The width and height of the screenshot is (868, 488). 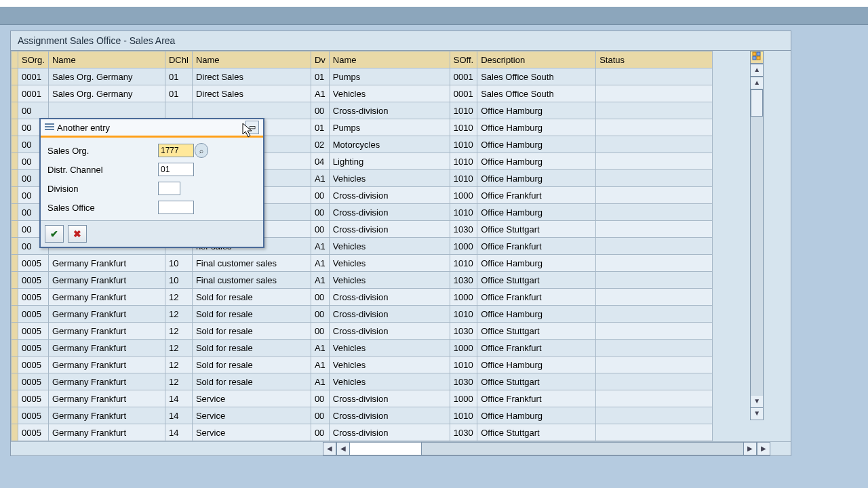 What do you see at coordinates (750, 449) in the screenshot?
I see `hscroll-right-button: ▶` at bounding box center [750, 449].